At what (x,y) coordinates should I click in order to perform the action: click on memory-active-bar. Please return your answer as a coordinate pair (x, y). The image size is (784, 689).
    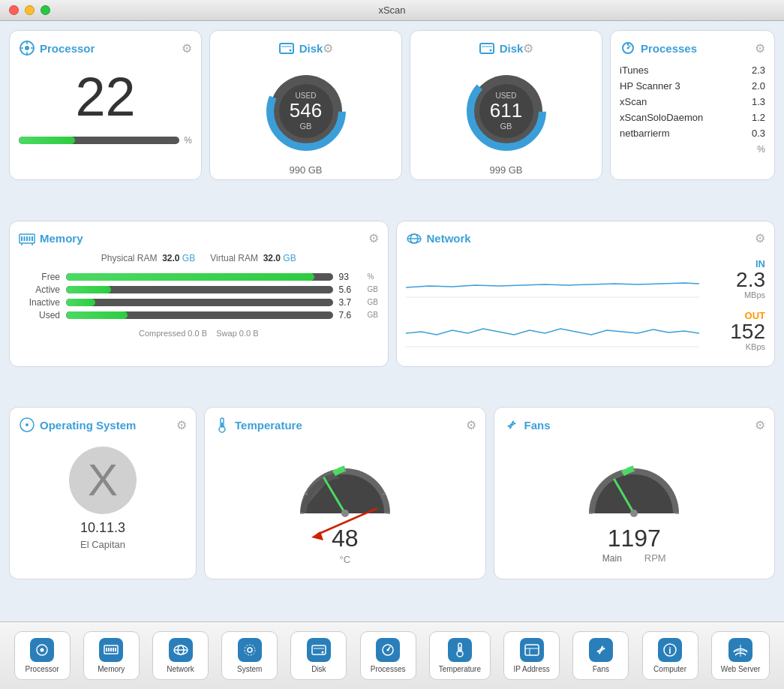
    Looking at the image, I should click on (200, 290).